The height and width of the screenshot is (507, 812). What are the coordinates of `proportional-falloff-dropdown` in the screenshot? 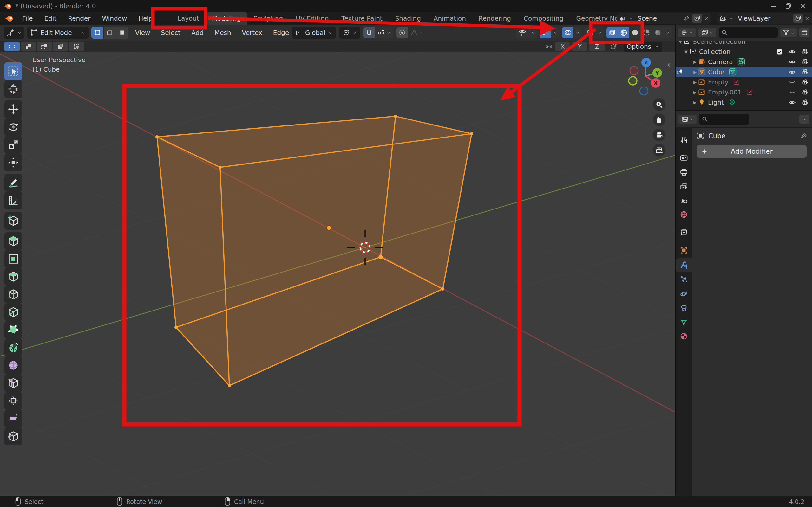 It's located at (417, 33).